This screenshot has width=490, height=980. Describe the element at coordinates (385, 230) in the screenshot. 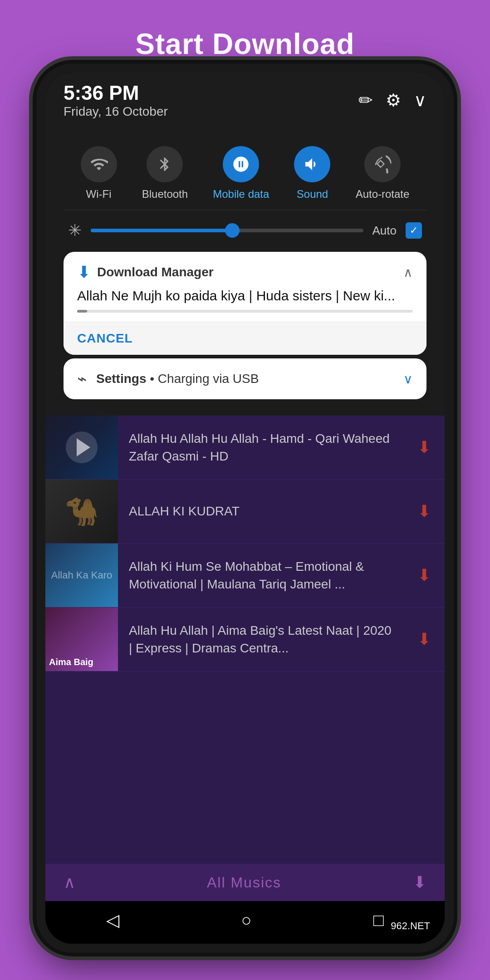

I see `auto-label: Auto` at that location.